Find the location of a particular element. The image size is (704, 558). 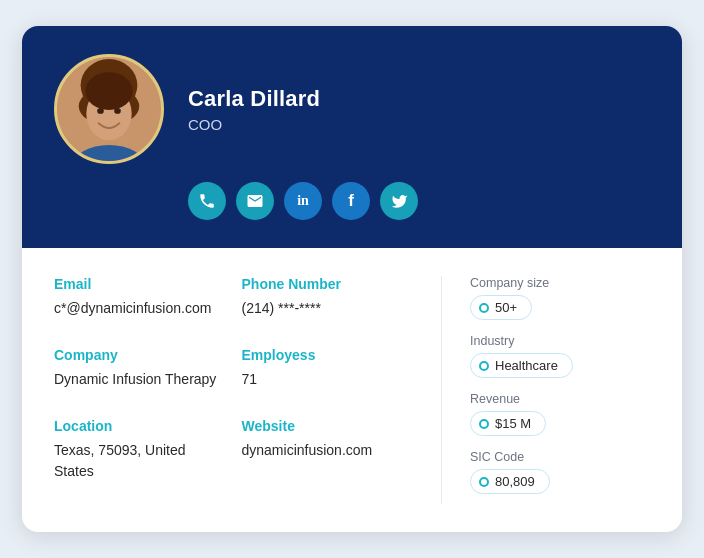

person-title: COO is located at coordinates (254, 124).